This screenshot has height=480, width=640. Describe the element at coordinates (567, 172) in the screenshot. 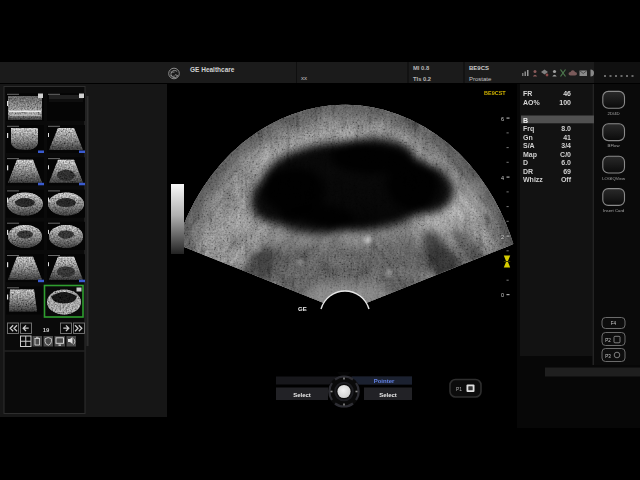

I see `svg-text: 69` at that location.